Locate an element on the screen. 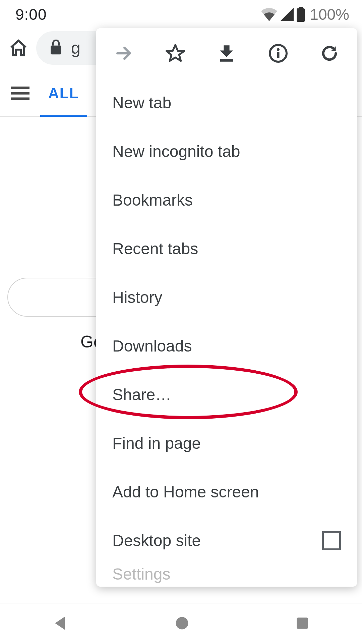 Image resolution: width=362 pixels, height=644 pixels. battery-percent: 100% is located at coordinates (329, 14).